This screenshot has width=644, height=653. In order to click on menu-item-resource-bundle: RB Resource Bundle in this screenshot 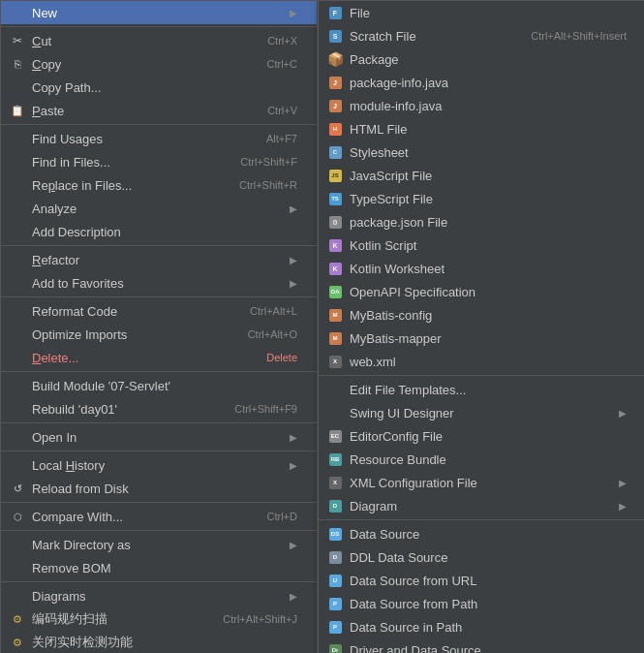, I will do `click(481, 459)`.